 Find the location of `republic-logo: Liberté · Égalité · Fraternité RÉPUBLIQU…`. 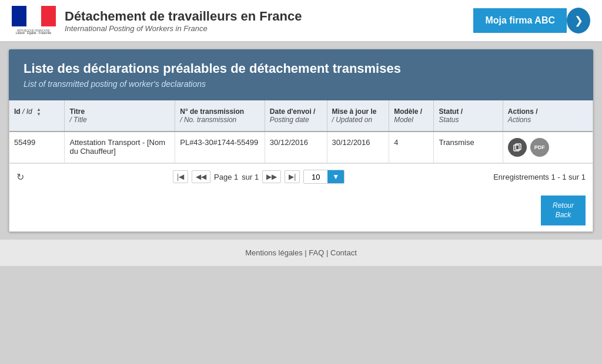

republic-logo: Liberté · Égalité · Fraternité RÉPUBLIQU… is located at coordinates (34, 21).